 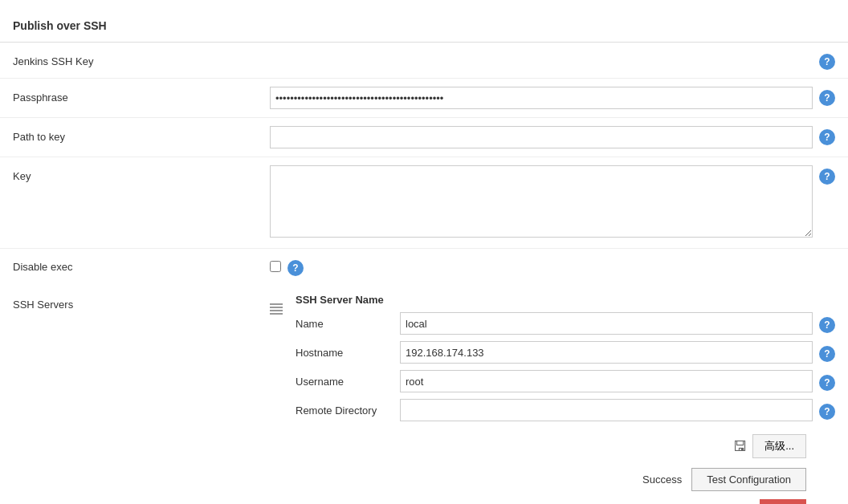 What do you see at coordinates (740, 446) in the screenshot?
I see `save-icon: 🖫` at bounding box center [740, 446].